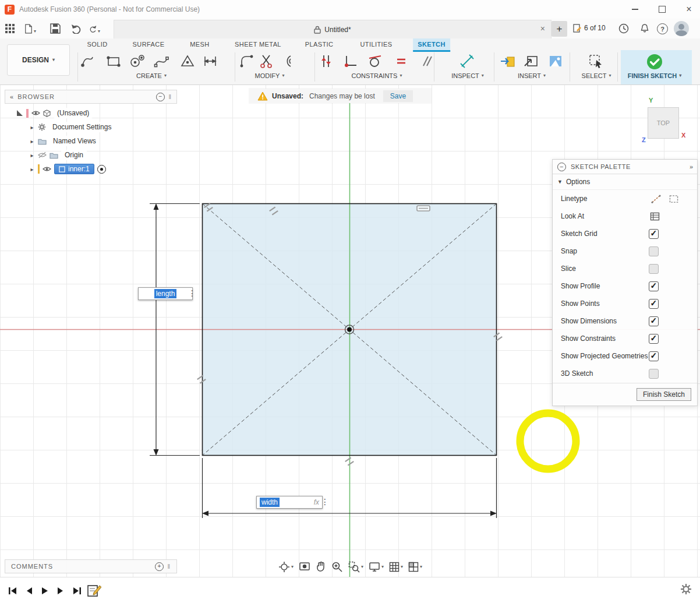 The width and height of the screenshot is (700, 606). I want to click on browser-item-document-settings: ▸ Document Settings, so click(91, 127).